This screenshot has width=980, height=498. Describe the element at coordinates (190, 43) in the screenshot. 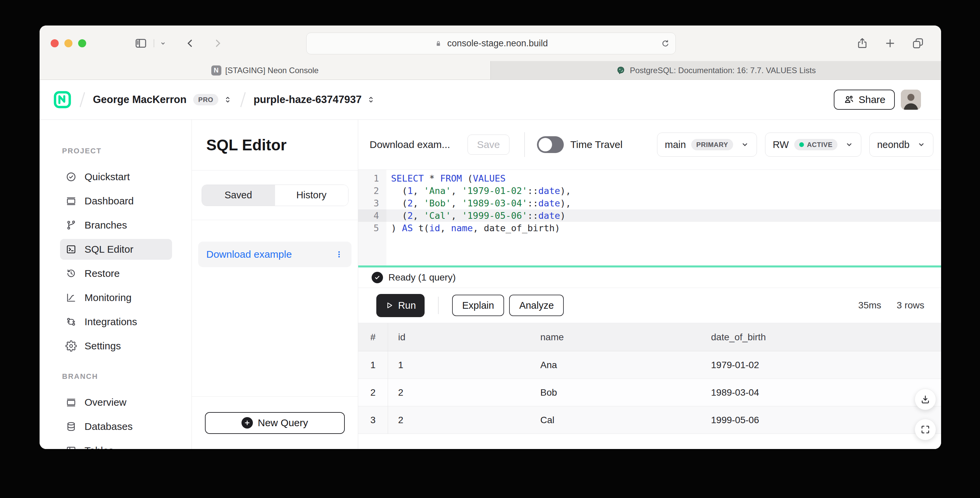

I see `back-button-icon` at that location.